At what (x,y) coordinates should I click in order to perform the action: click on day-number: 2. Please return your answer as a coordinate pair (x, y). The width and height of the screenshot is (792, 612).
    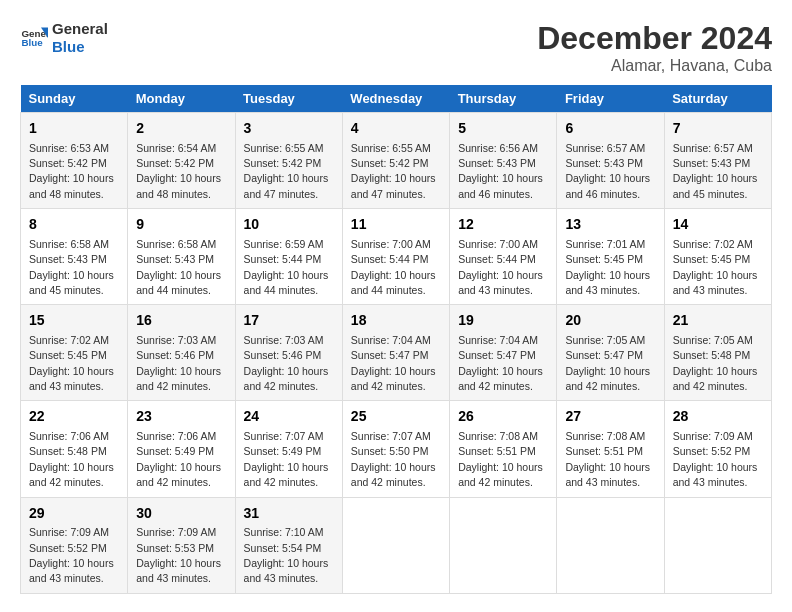
    Looking at the image, I should click on (181, 129).